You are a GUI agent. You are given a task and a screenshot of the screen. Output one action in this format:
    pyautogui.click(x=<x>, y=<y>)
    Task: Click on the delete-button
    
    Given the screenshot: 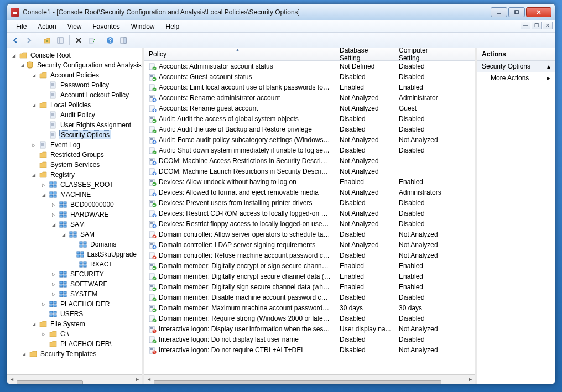 What is the action you would take?
    pyautogui.click(x=79, y=40)
    